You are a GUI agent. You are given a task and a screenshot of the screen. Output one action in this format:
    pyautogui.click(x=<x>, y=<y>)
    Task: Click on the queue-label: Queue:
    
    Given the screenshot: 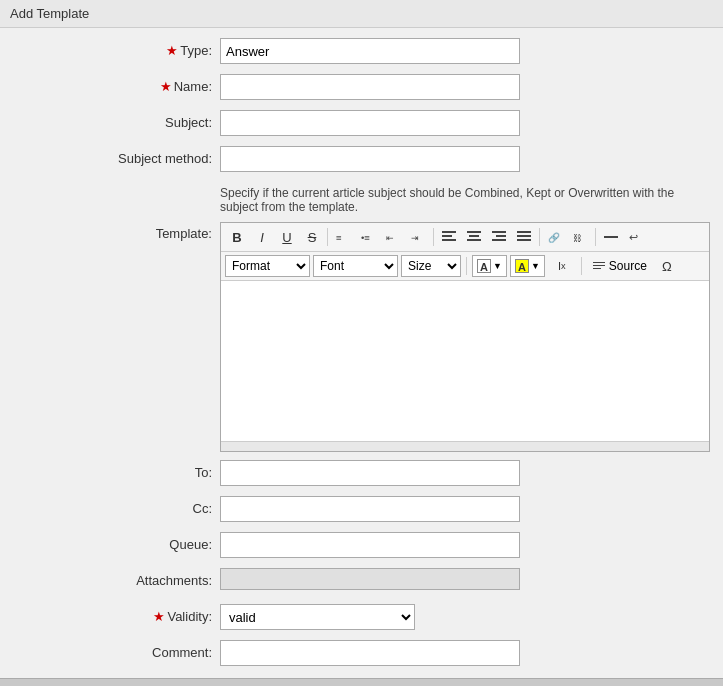 What is the action you would take?
    pyautogui.click(x=110, y=542)
    